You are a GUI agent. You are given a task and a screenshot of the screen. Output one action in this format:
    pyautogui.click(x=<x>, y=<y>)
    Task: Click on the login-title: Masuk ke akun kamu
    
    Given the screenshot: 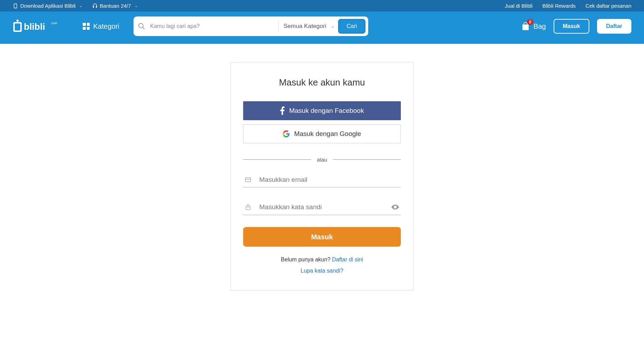 What is the action you would take?
    pyautogui.click(x=322, y=83)
    